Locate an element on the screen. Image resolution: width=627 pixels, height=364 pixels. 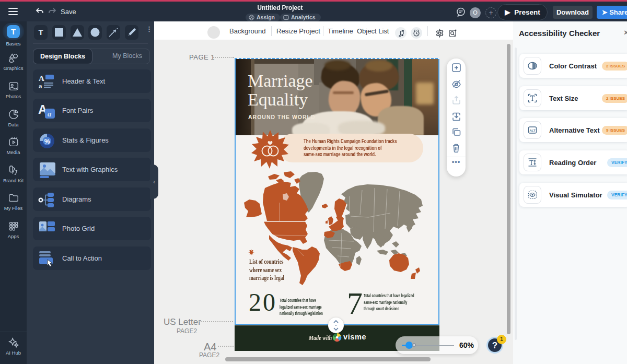
svg-text: A is located at coordinates (42, 78).